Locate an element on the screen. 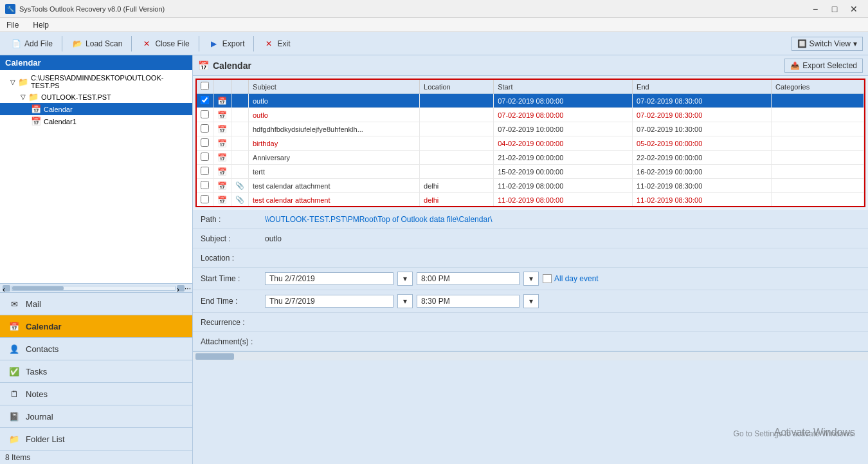 The width and height of the screenshot is (868, 464). start-time-dropdown: ▾ is located at coordinates (531, 279).